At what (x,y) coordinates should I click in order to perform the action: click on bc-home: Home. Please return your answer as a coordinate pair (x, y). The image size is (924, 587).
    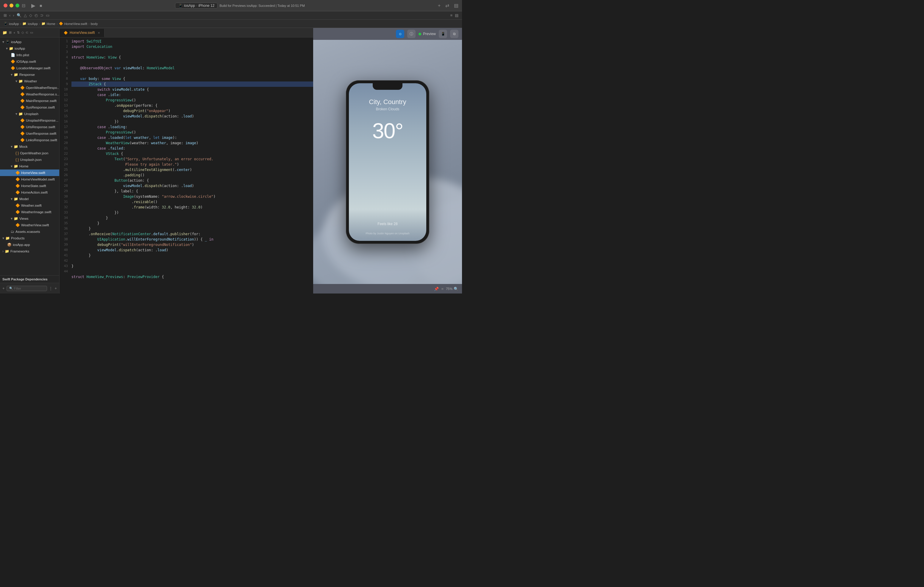
    Looking at the image, I should click on (51, 24).